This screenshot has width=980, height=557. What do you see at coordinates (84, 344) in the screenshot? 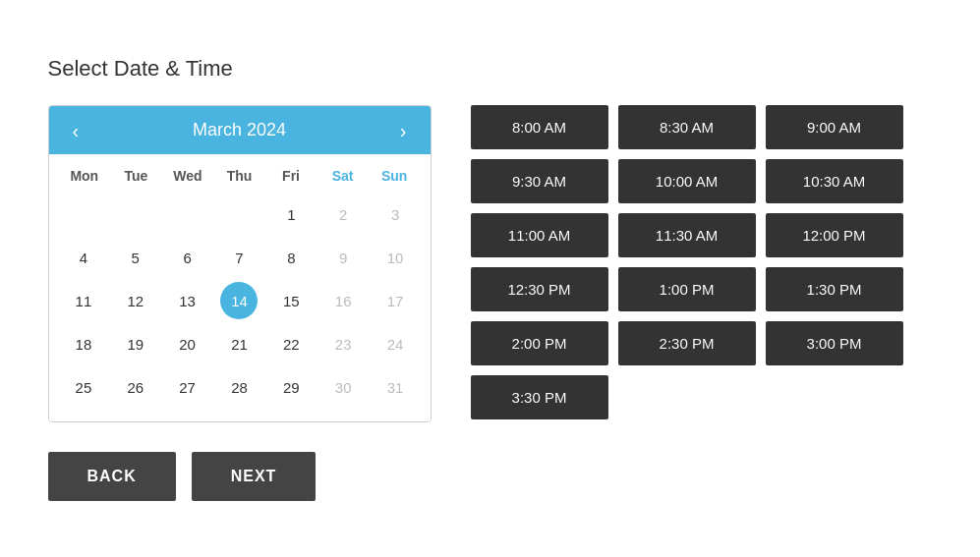
I see `calendar-cell: 18` at bounding box center [84, 344].